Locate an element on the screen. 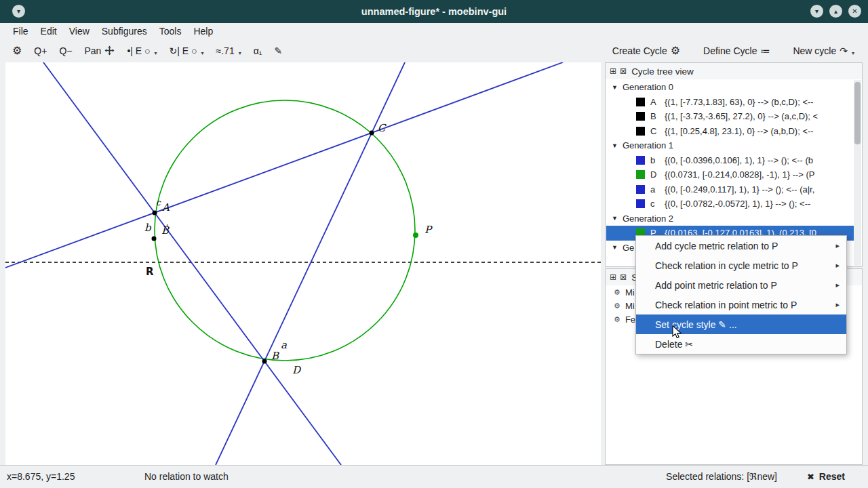 Image resolution: width=868 pixels, height=488 pixels. menu-add-cycle-metric: Add cycle metric relation to P ▸ is located at coordinates (741, 245).